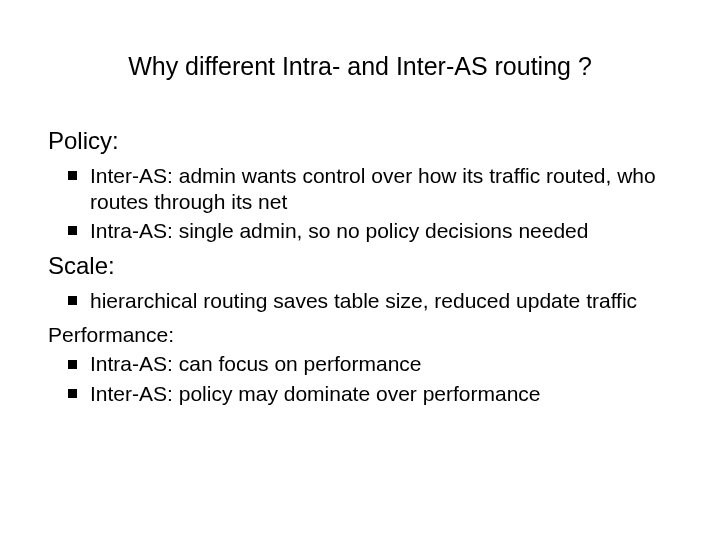 This screenshot has height=540, width=720. I want to click on list-item: Inter-AS: admin wants control over how i…, so click(370, 188).